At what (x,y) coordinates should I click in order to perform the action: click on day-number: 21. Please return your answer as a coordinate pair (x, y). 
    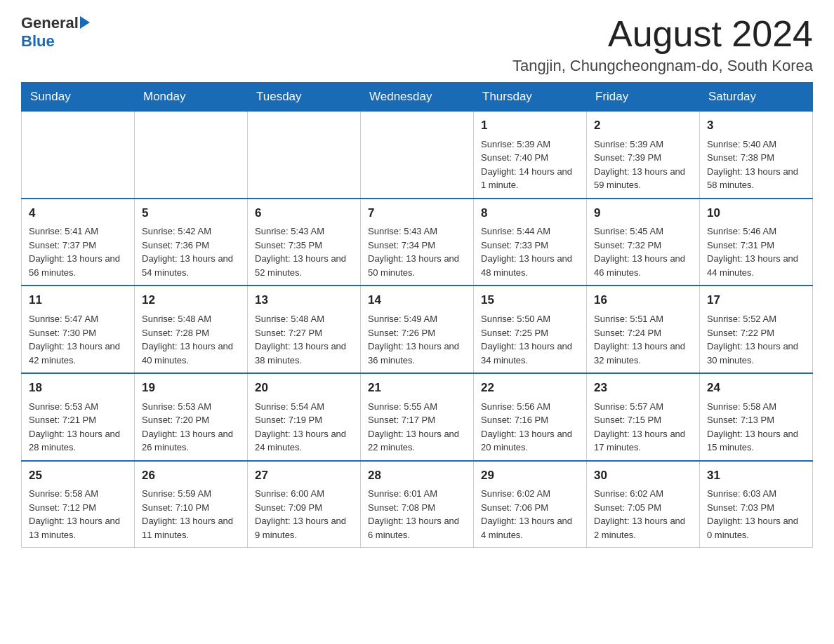
    Looking at the image, I should click on (417, 389).